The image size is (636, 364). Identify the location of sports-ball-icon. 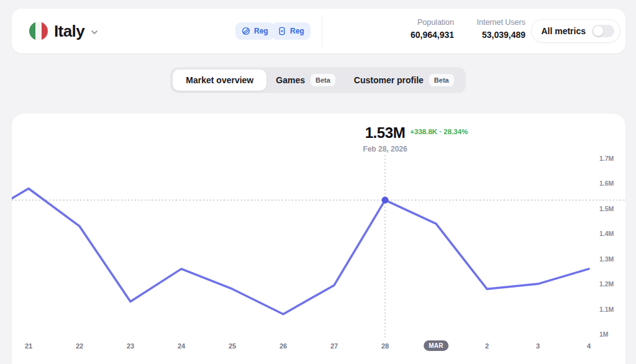
(246, 31).